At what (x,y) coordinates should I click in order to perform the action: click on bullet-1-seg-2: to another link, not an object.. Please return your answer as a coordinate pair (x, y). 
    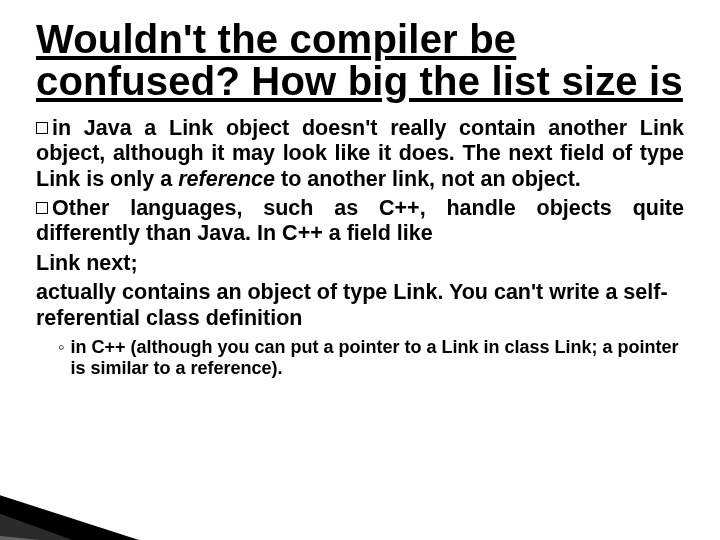
    Looking at the image, I should click on (428, 179).